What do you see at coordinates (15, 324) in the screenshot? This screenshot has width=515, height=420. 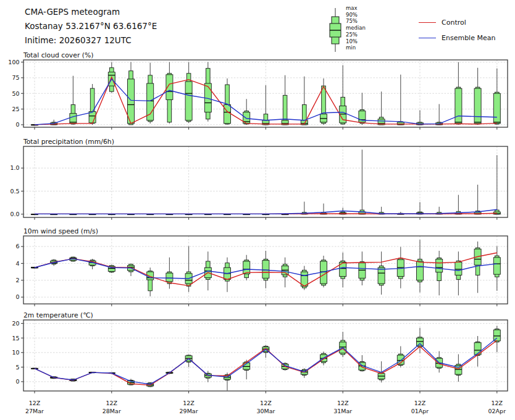 I see `y-tick-label: 20` at bounding box center [15, 324].